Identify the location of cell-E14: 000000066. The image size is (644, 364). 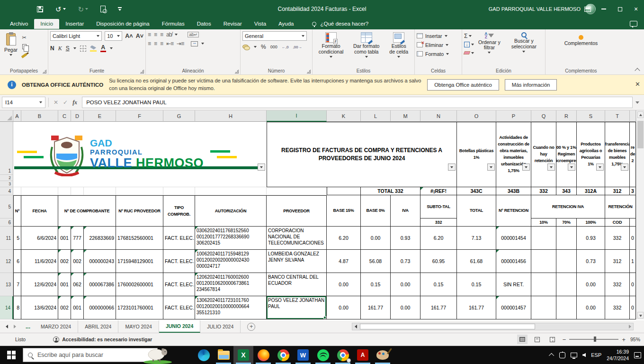
(100, 308).